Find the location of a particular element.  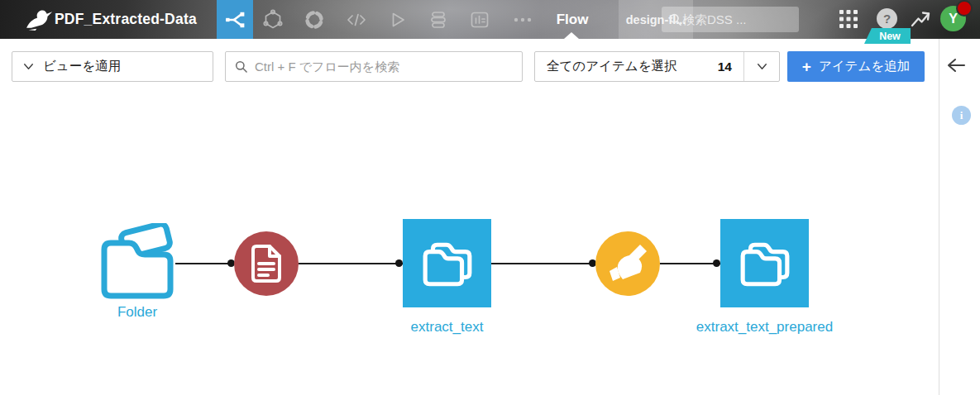

document-icon is located at coordinates (266, 264).